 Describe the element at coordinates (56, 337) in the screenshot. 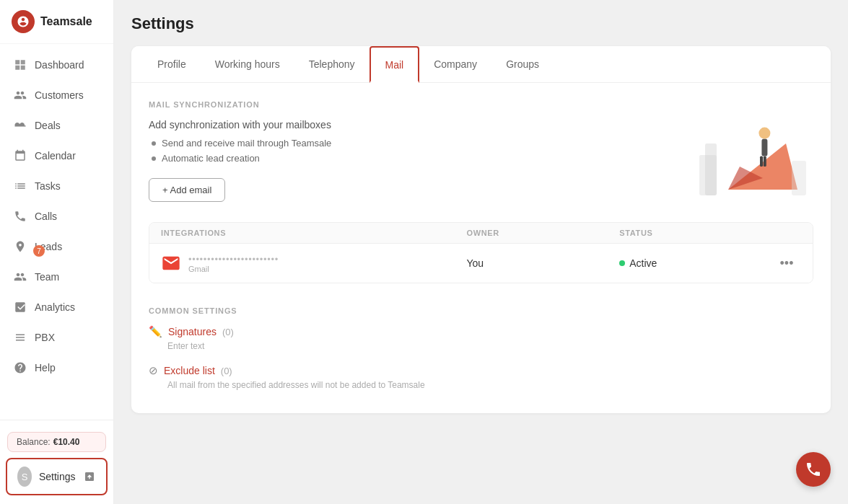

I see `sidebar-item-pbx: PBX` at that location.